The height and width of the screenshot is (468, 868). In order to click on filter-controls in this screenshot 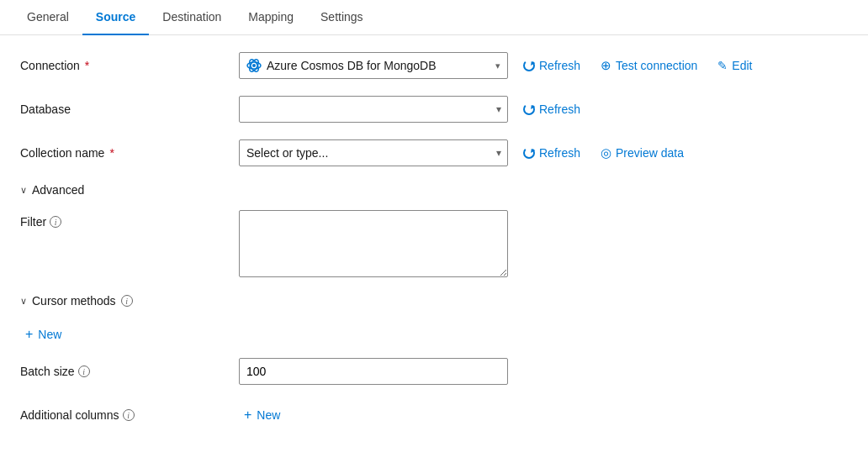, I will do `click(543, 244)`.